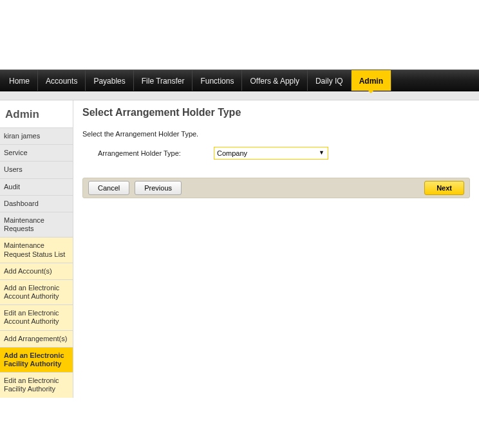 The height and width of the screenshot is (448, 479). I want to click on sidebar-item-dashboard: Dashboard, so click(36, 203).